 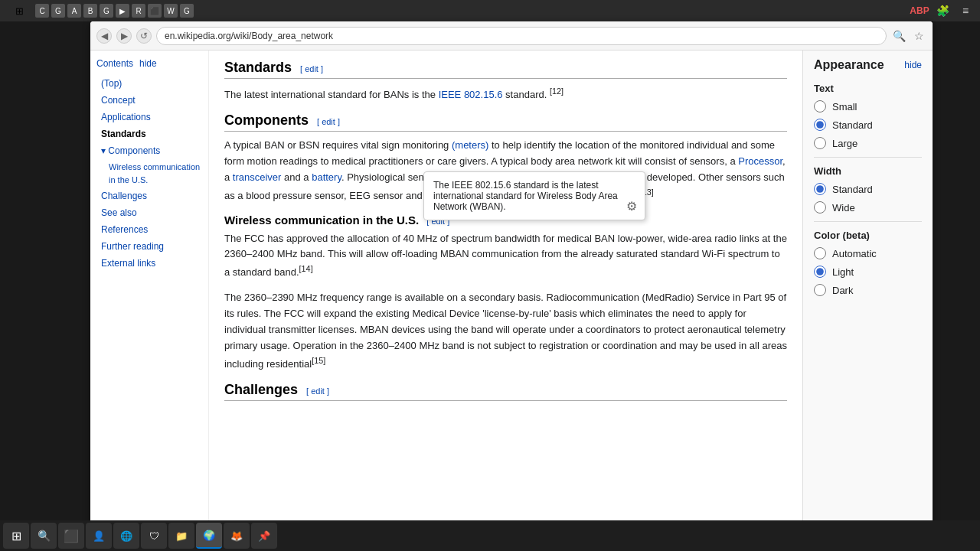 What do you see at coordinates (490, 11) in the screenshot?
I see `extensions-bar: ⊞ C G A B G ▶ R ⬛ W G ABP 🧩 ≡` at bounding box center [490, 11].